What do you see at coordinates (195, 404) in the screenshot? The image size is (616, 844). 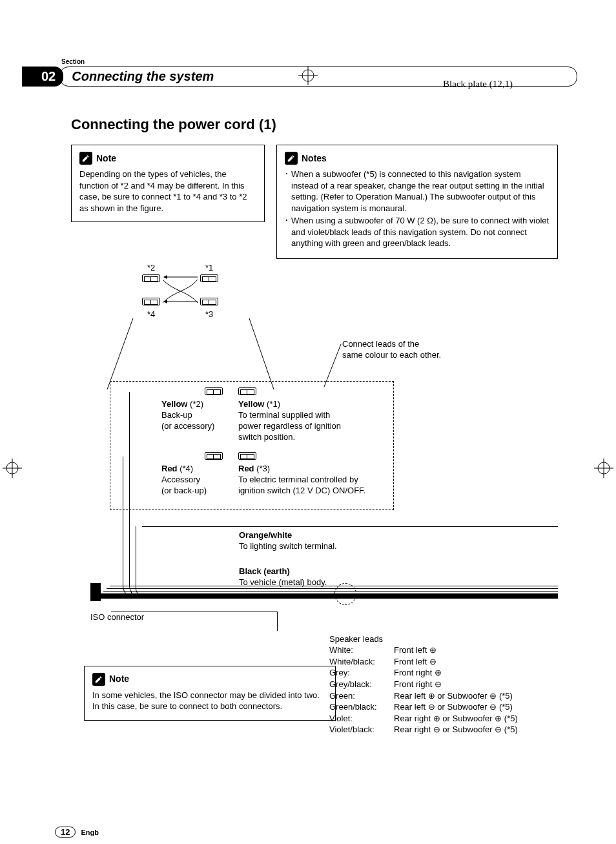 I see `wire-ref: (*2)` at bounding box center [195, 404].